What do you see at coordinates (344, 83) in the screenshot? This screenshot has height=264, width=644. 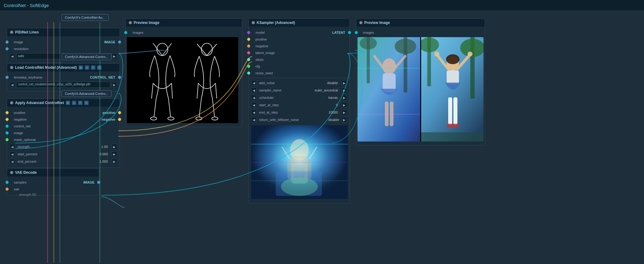 I see `add-noise-right-btn: ▶` at bounding box center [344, 83].